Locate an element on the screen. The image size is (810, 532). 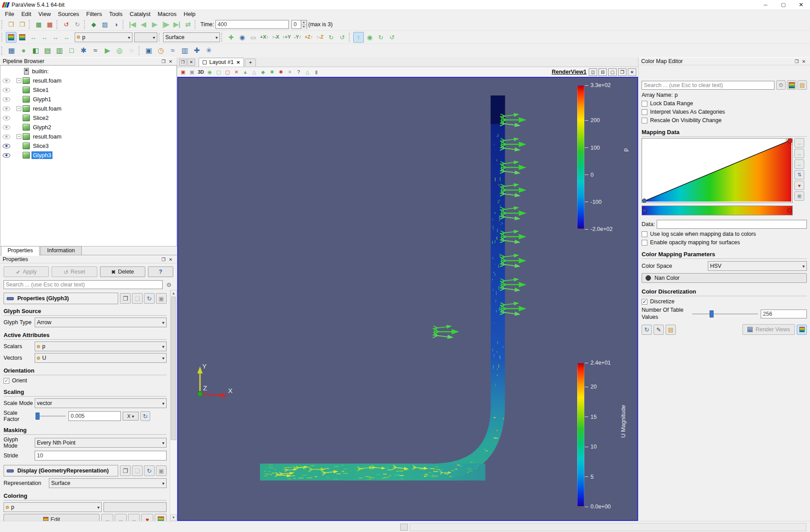
render-views-button: Render Views is located at coordinates (769, 330).